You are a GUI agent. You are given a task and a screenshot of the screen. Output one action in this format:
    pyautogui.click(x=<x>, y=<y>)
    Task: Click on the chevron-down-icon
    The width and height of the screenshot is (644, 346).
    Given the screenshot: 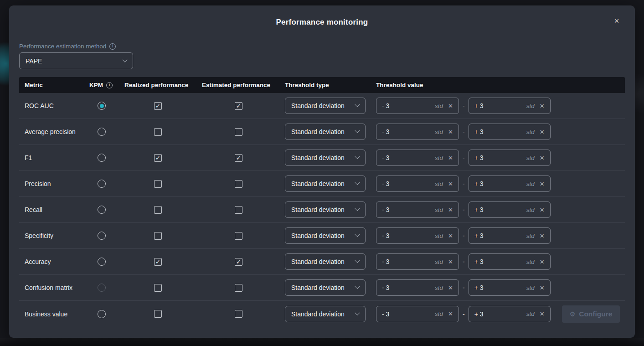 What is the action you would take?
    pyautogui.click(x=357, y=209)
    